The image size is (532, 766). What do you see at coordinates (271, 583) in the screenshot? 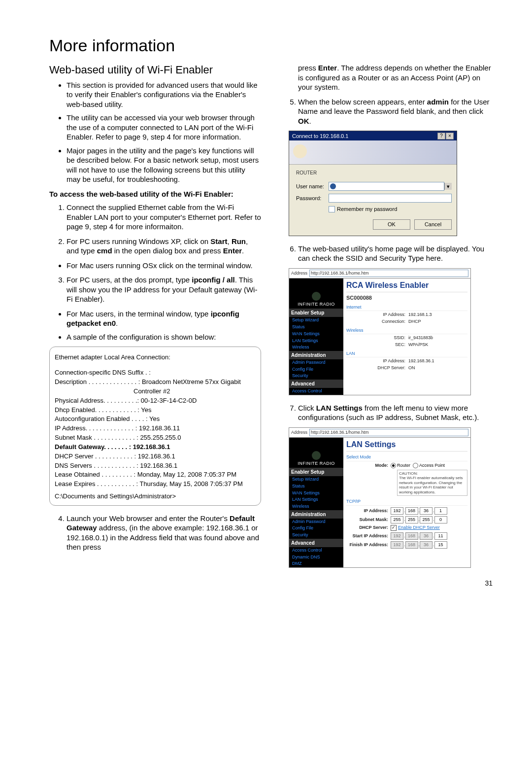
I see `page-number: 31` at bounding box center [271, 583].